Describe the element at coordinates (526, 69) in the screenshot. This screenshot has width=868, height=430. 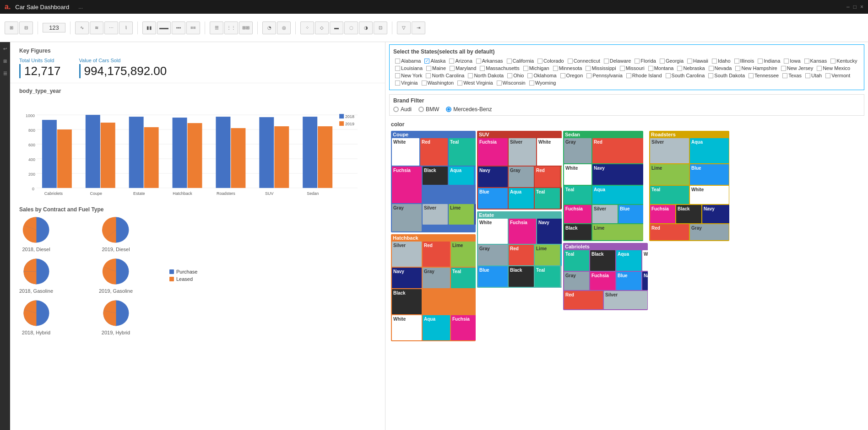
I see `state-checkbox-Michigan` at that location.